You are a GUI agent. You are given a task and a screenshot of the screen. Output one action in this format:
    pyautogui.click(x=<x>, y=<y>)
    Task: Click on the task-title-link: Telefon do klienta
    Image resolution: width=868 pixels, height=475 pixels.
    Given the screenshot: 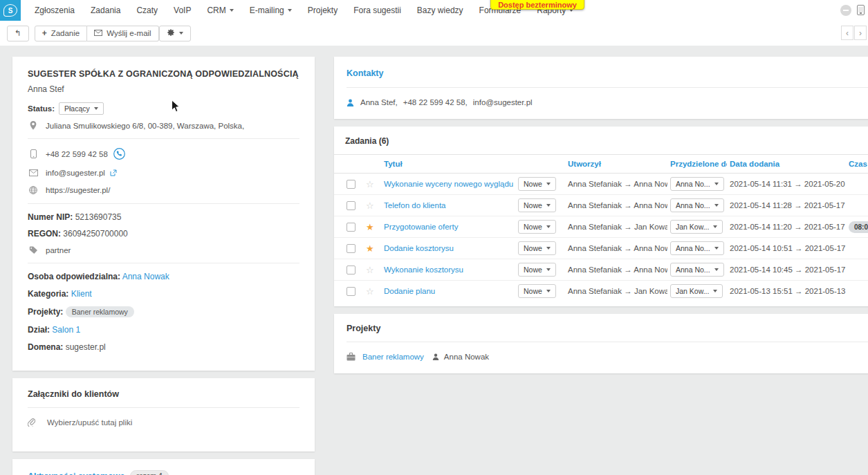 What is the action you would take?
    pyautogui.click(x=415, y=205)
    